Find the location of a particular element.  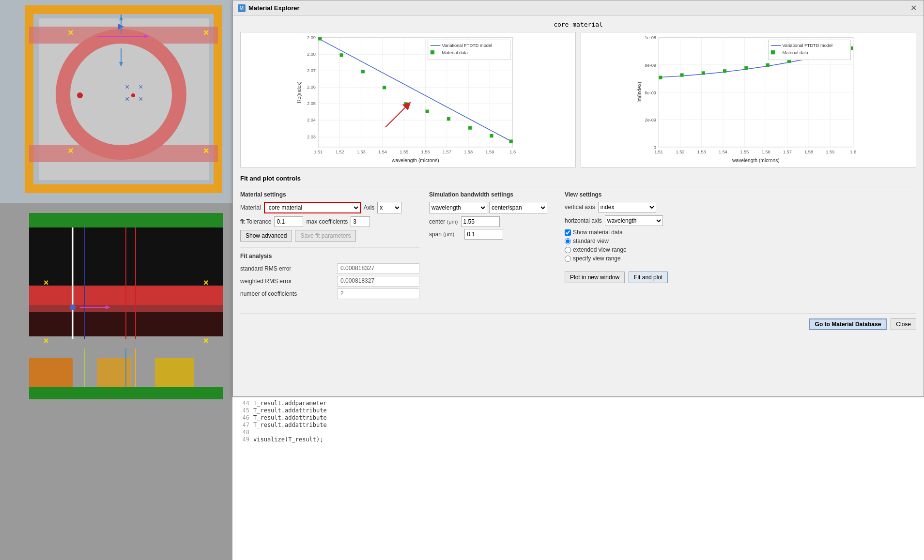

extended-view-radio is located at coordinates (568, 250).